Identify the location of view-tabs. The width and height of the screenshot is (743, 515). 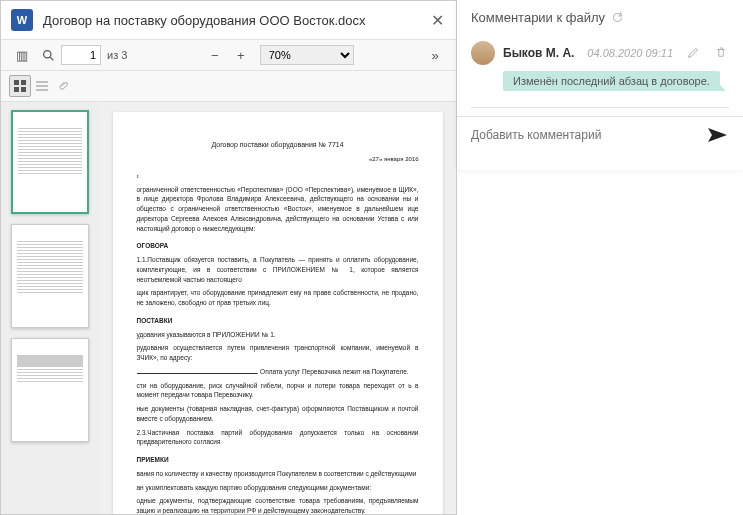
(228, 86).